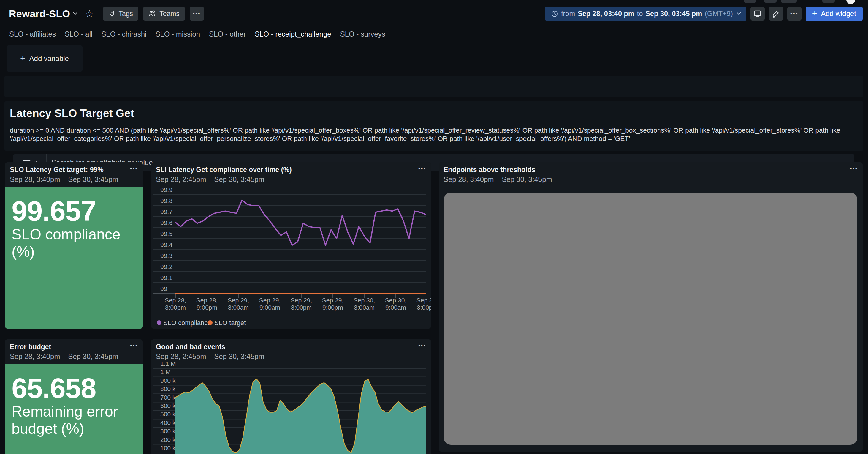  What do you see at coordinates (124, 34) in the screenshot?
I see `dashboard-tab-2: SLO - chirashi` at bounding box center [124, 34].